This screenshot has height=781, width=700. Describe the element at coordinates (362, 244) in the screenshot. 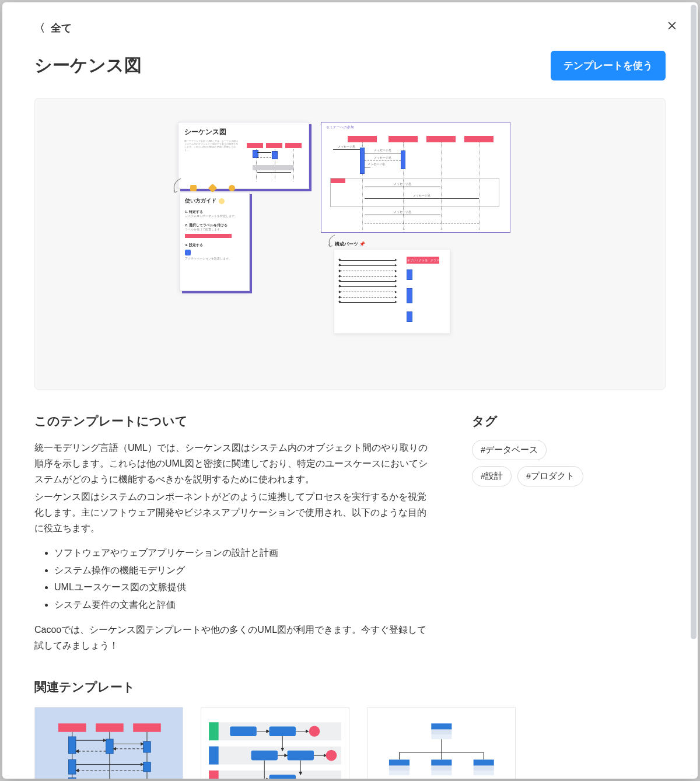

I see `pin-icon: 📌` at that location.